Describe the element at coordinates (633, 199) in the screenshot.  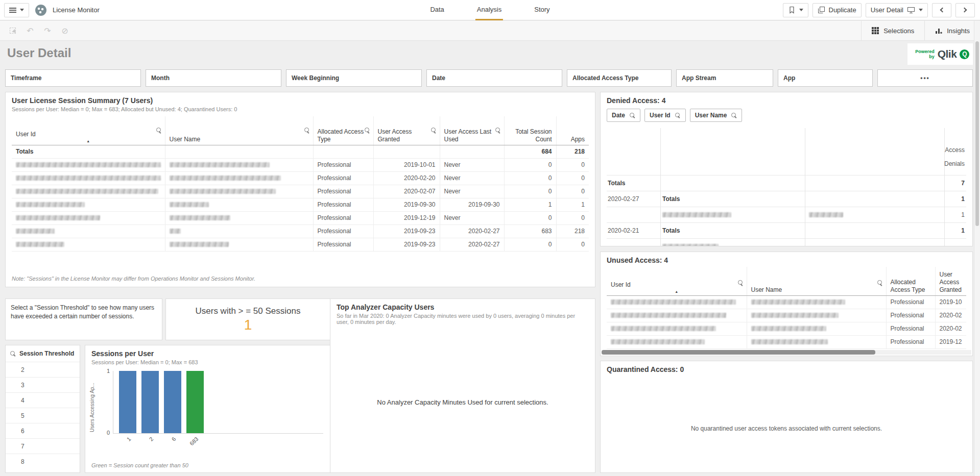
I see `cell-date: 2020-02-27` at that location.